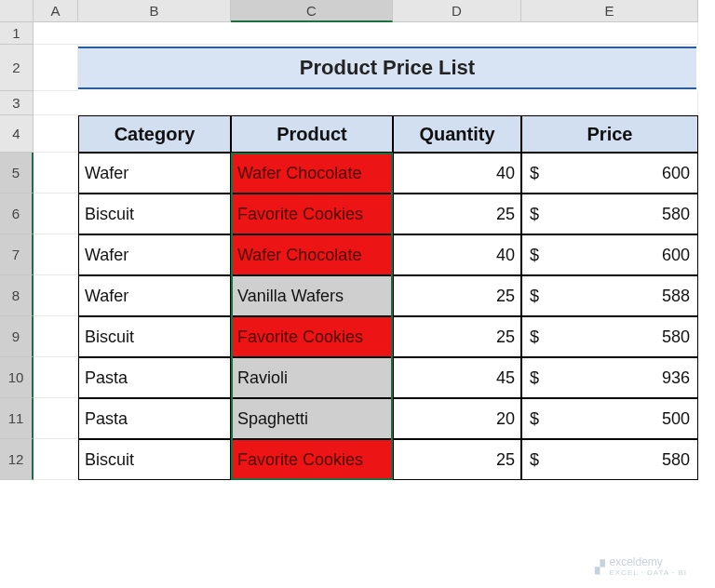 This screenshot has width=715, height=588. What do you see at coordinates (641, 566) in the screenshot?
I see `watermark: ▞ exceldemy EXCEL · DATA · BI` at bounding box center [641, 566].